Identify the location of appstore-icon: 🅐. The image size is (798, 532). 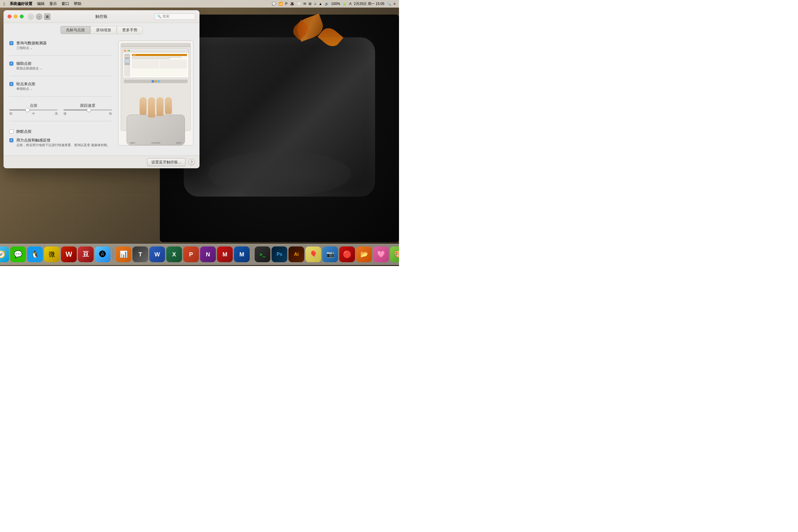
(102, 254).